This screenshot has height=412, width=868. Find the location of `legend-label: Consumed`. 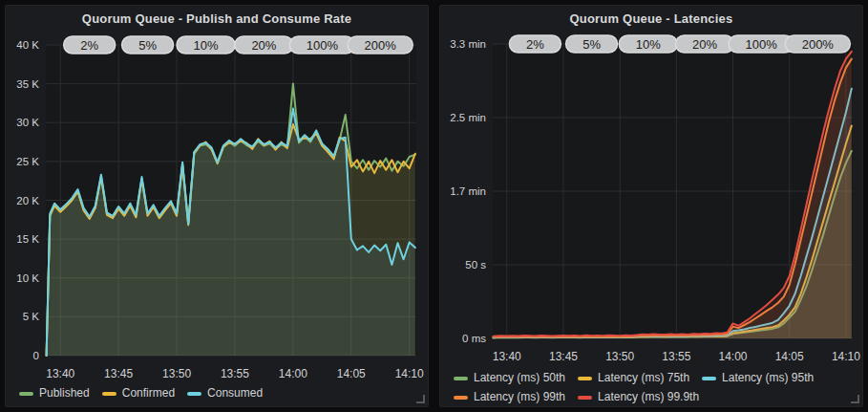

legend-label: Consumed is located at coordinates (235, 394).